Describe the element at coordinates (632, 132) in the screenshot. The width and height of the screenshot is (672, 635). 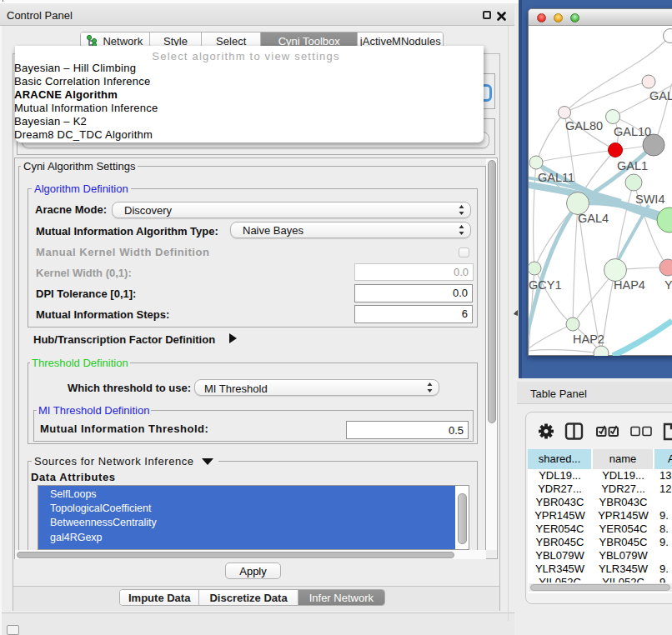
I see `svg-text: GAL10` at that location.